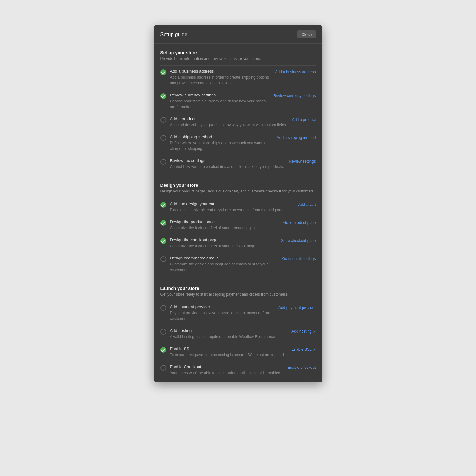  What do you see at coordinates (232, 207) in the screenshot?
I see `task-content-add-cart: Add and design your cartPlace a customiz…` at bounding box center [232, 207].